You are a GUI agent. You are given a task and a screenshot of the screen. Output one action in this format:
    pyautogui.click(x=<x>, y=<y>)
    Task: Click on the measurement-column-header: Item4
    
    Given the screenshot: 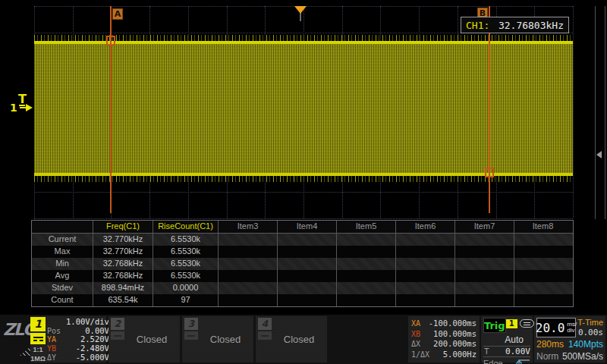 What is the action you would take?
    pyautogui.click(x=307, y=227)
    